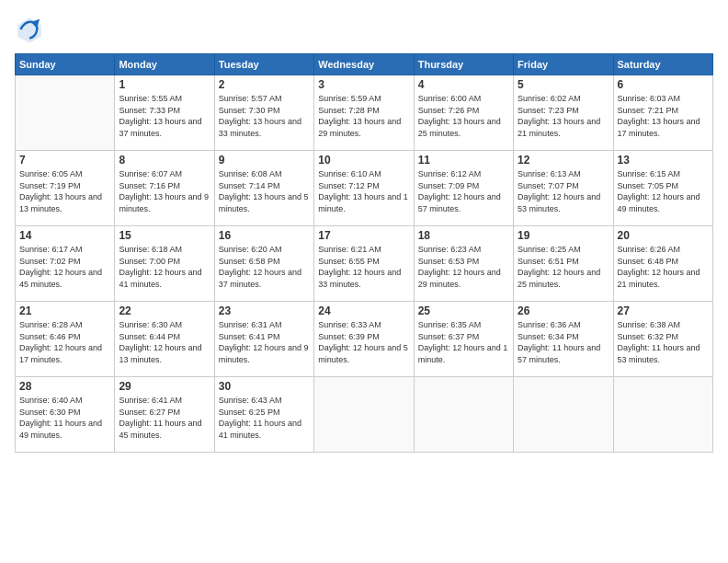 The width and height of the screenshot is (728, 563). I want to click on day-cell: 16Sunrise: 6:20 AMSunset: 6:58 PMDayligh…, so click(264, 264).